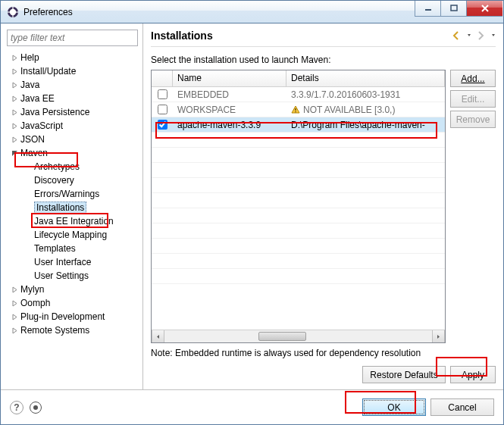 Image resolution: width=504 pixels, height=425 pixels. Describe the element at coordinates (74, 317) in the screenshot. I see `tree-item-plug-in-development: Plug-in Development` at that location.